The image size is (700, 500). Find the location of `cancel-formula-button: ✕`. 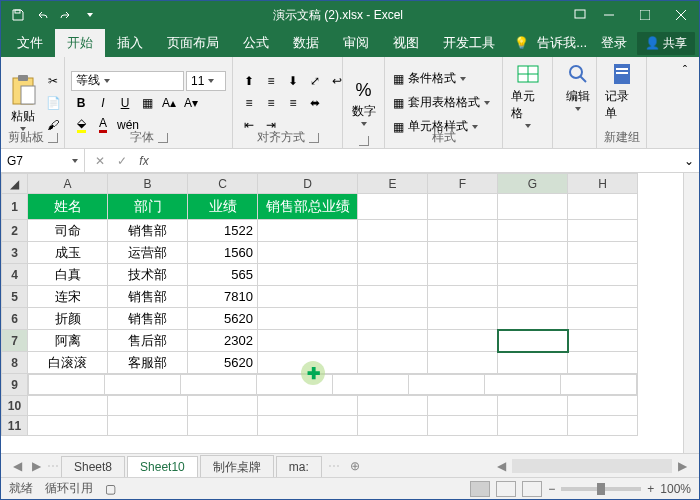

cancel-formula-button: ✕ is located at coordinates (100, 161).